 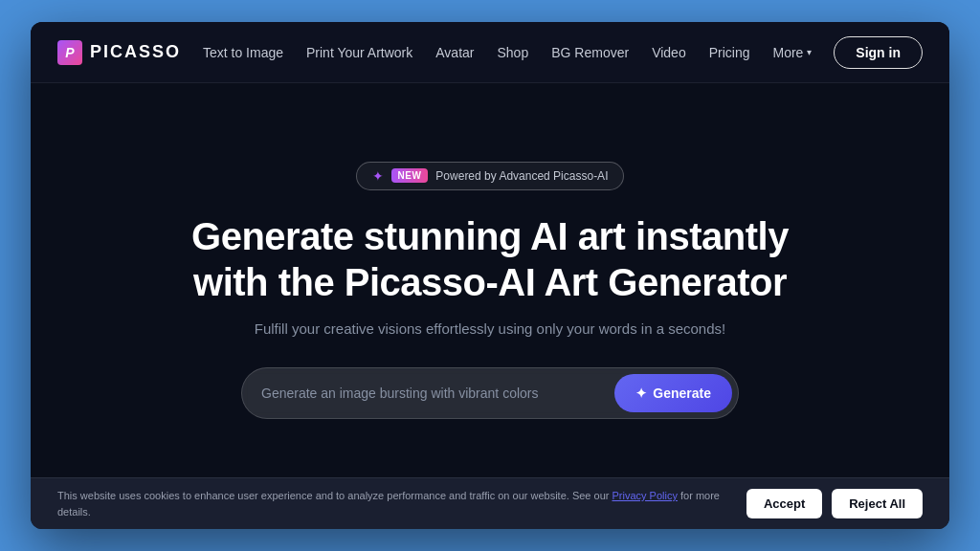 What do you see at coordinates (641, 393) in the screenshot?
I see `sparkle-btn-icon: ✦` at bounding box center [641, 393].